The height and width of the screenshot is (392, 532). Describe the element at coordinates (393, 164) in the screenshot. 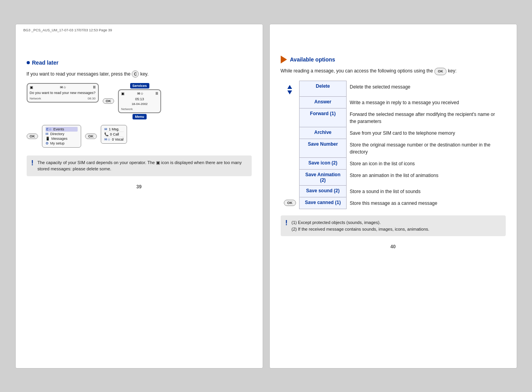

I see `option-row: Save icon (2)Store an icon in the list o…` at that location.